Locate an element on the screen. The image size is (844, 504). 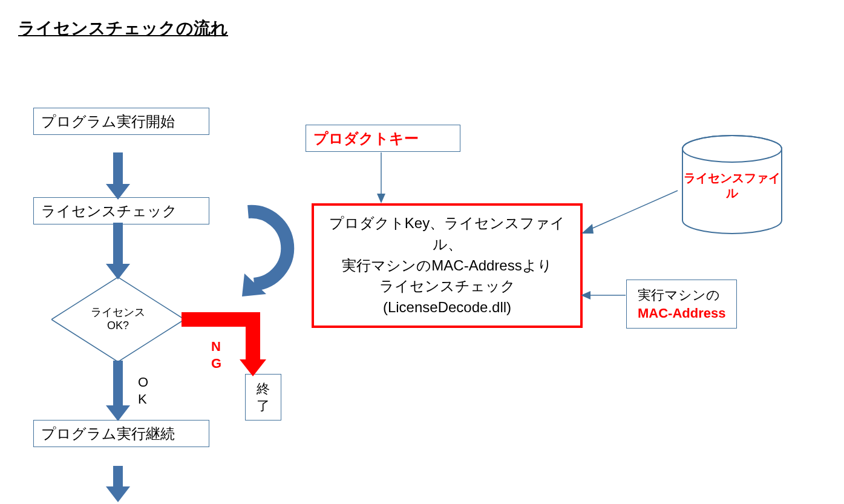
core-process-box: プロダクトKey、ライセンスファイル、 実行マシンのMAC-Addressより … is located at coordinates (447, 266).